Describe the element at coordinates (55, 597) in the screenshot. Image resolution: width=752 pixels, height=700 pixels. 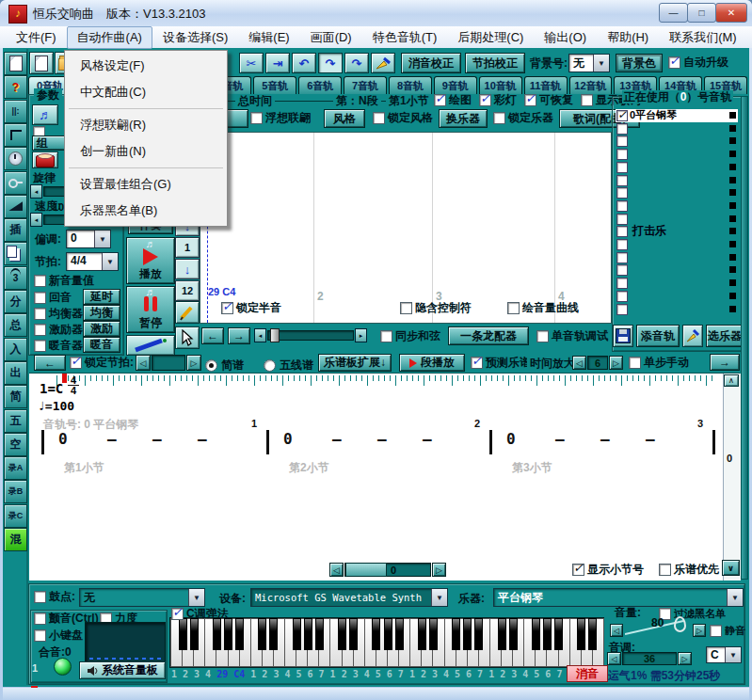
I see `drumbeat-checkbox: 鼓点:` at that location.